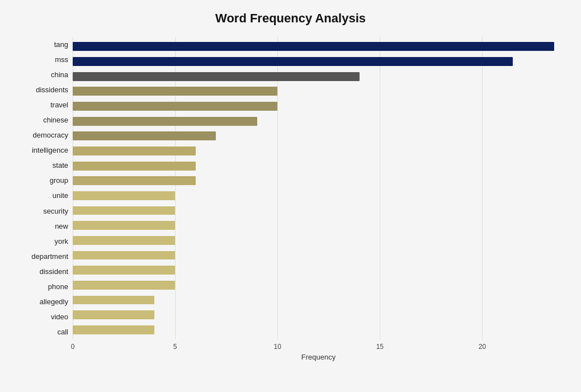  I want to click on y-label: democracy, so click(50, 135).